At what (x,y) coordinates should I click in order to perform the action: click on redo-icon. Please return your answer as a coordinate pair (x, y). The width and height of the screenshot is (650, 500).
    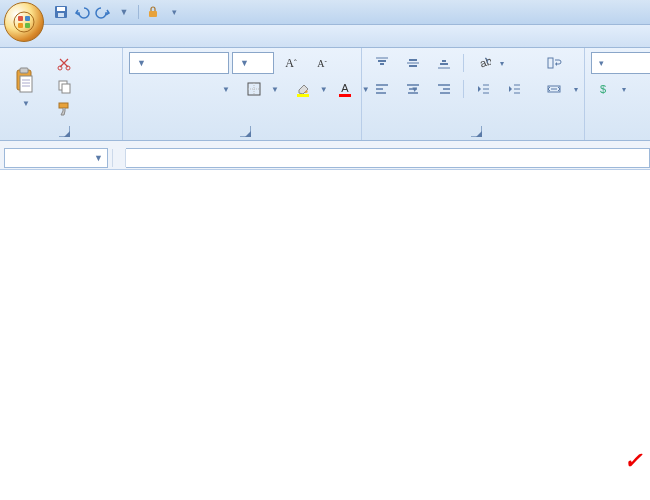
    Looking at the image, I should click on (103, 12).